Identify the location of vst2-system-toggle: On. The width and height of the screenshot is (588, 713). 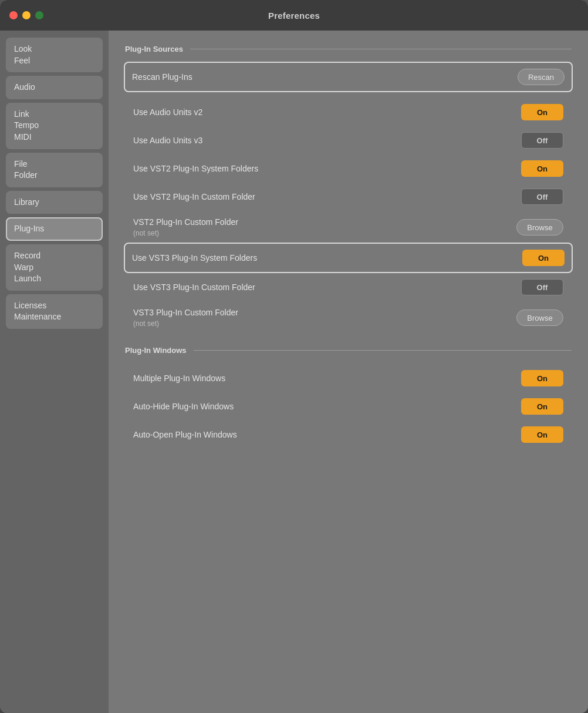
(542, 169).